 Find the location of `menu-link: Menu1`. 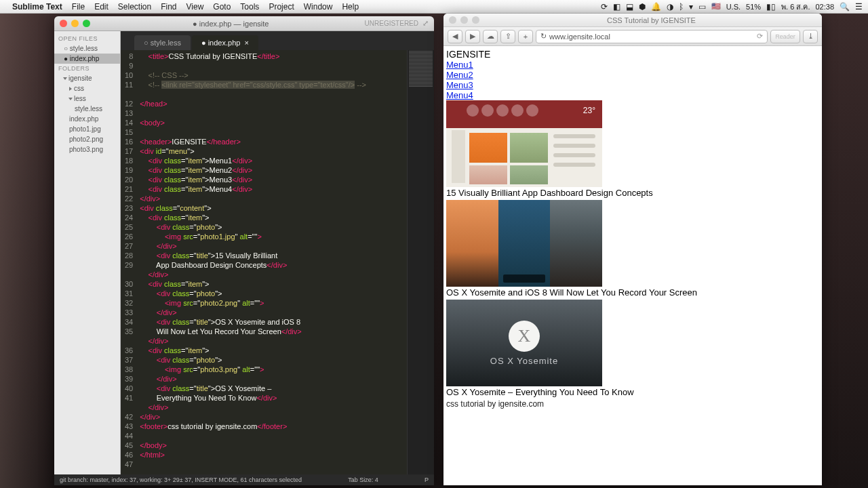

menu-link: Menu1 is located at coordinates (633, 65).